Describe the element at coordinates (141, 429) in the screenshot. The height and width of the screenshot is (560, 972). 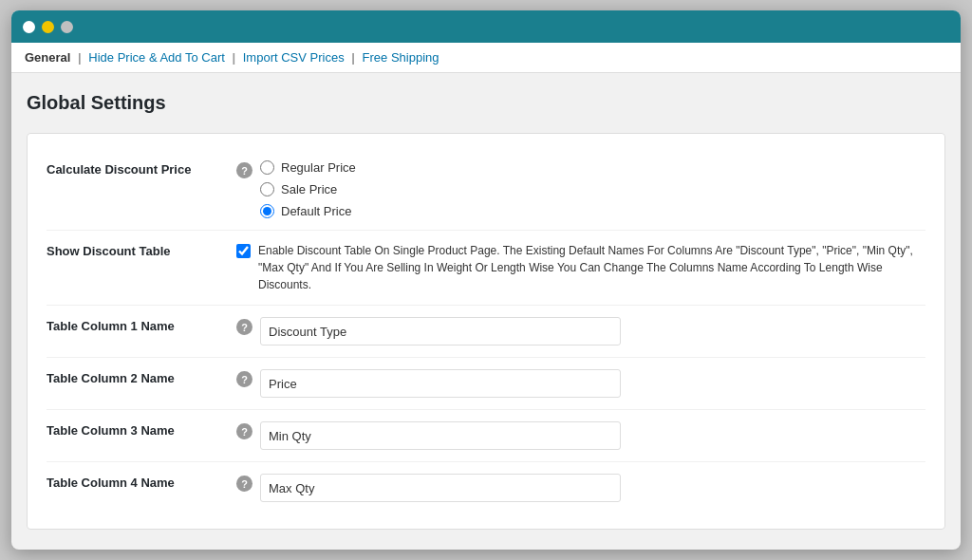
I see `column3-label: Table Column 3 Name` at that location.